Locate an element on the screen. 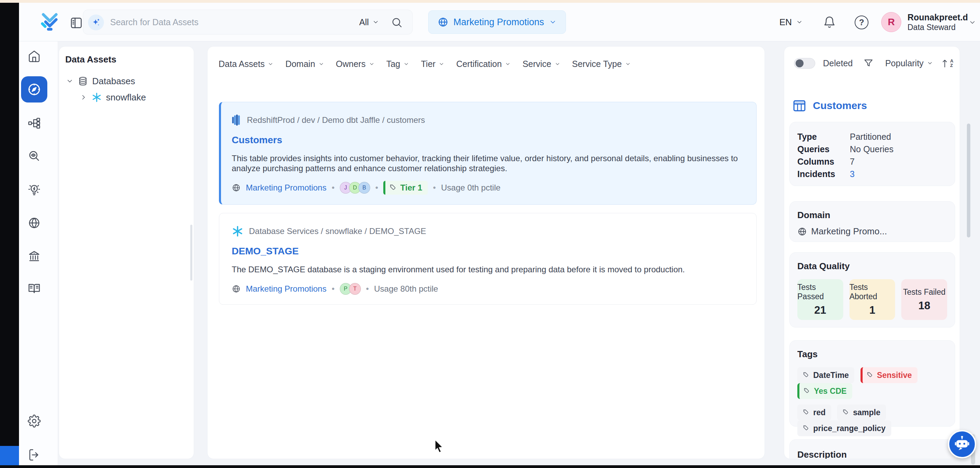 This screenshot has width=980, height=468. search-scope-label: All is located at coordinates (364, 22).